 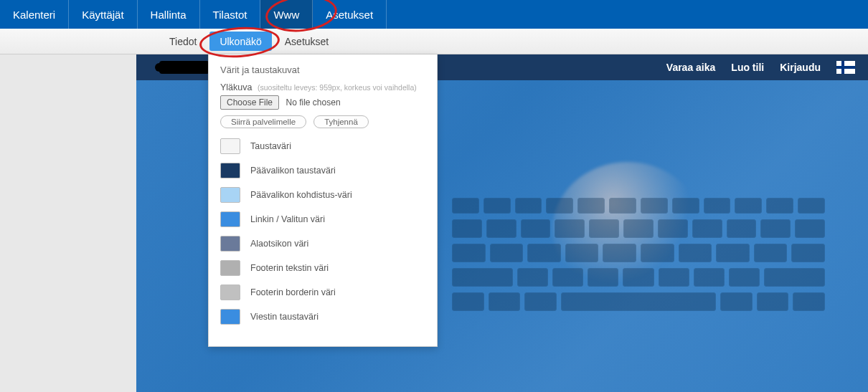 I want to click on nav-tab-www: Www, so click(x=287, y=14).